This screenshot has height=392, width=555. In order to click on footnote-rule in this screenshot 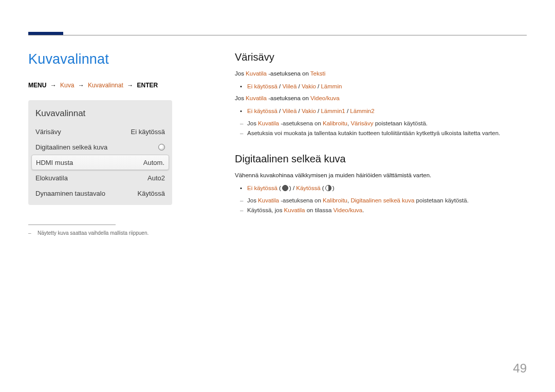, I will do `click(72, 225)`.